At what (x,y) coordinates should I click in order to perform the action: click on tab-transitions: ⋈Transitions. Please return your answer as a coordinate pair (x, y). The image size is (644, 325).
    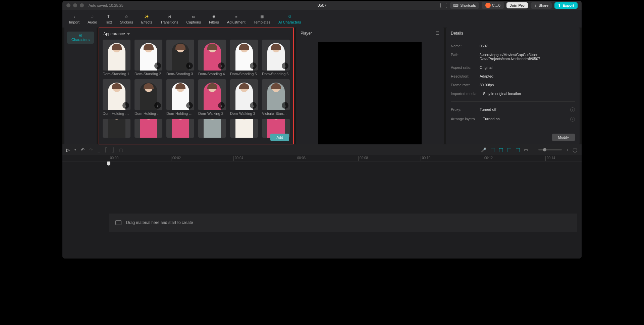
    Looking at the image, I should click on (169, 19).